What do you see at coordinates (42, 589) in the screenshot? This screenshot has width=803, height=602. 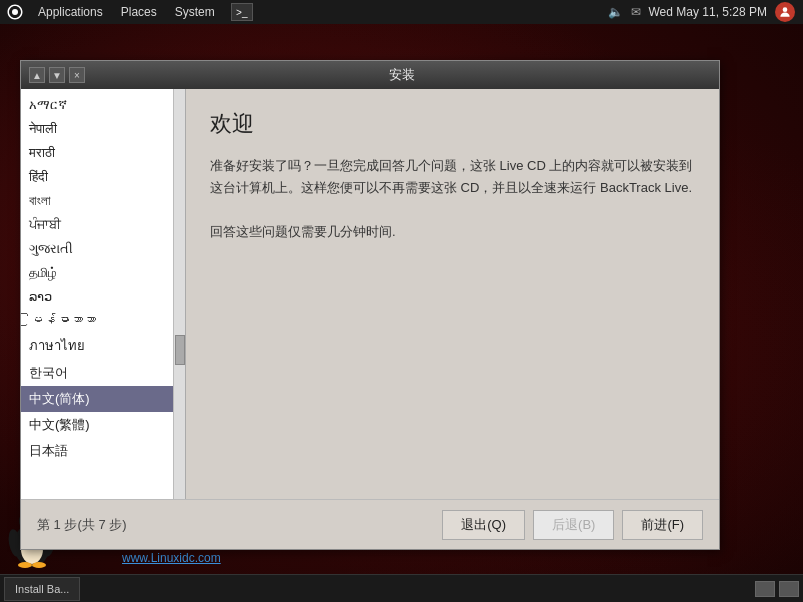 I see `taskbar-task-item: Install Ba...` at bounding box center [42, 589].